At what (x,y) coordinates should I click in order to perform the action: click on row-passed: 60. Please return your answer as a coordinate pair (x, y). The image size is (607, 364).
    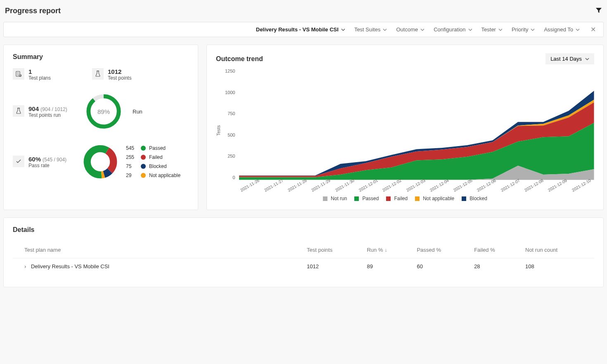
    Looking at the image, I should click on (442, 267).